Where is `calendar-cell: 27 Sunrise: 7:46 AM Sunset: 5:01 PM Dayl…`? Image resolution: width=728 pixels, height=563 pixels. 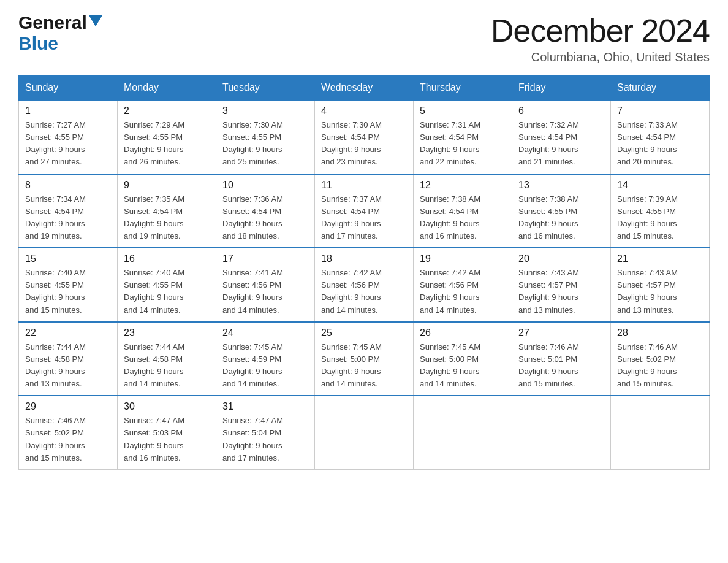 calendar-cell: 27 Sunrise: 7:46 AM Sunset: 5:01 PM Dayl… is located at coordinates (561, 359).